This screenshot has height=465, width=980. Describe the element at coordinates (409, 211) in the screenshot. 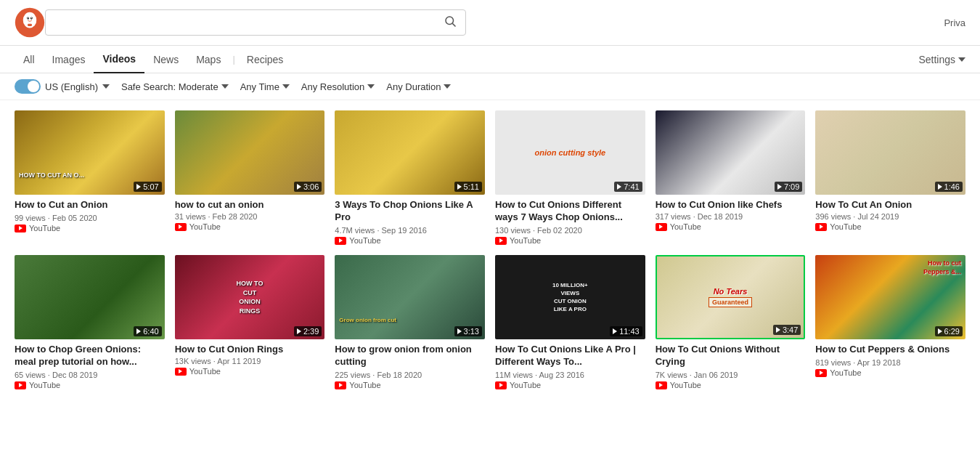

I see `video-title: 3 Ways To Chop Onions Like A Pro` at that location.